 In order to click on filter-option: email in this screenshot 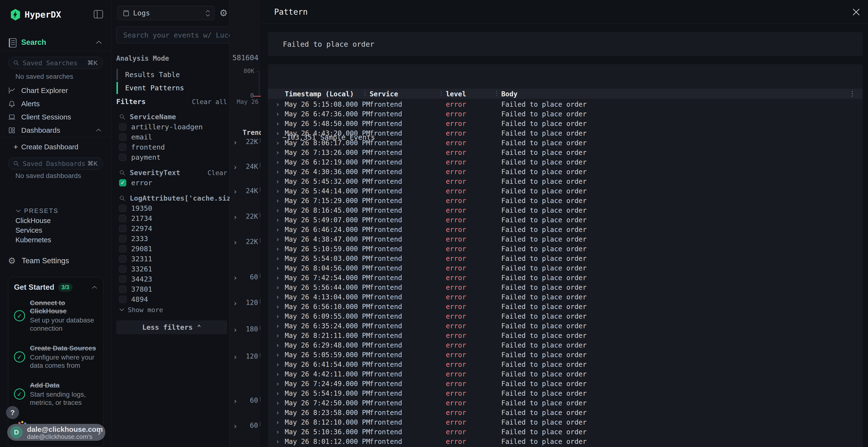, I will do `click(173, 137)`.